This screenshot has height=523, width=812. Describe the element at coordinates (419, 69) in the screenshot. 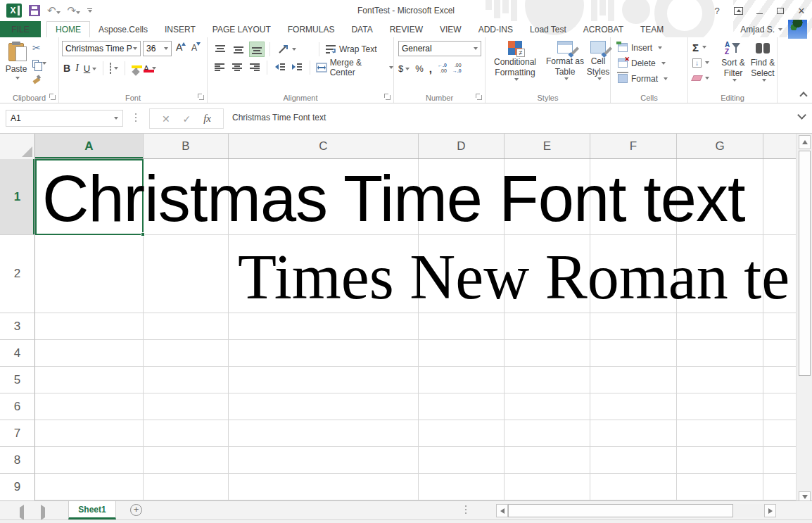

I see `percent-style-button: %` at that location.